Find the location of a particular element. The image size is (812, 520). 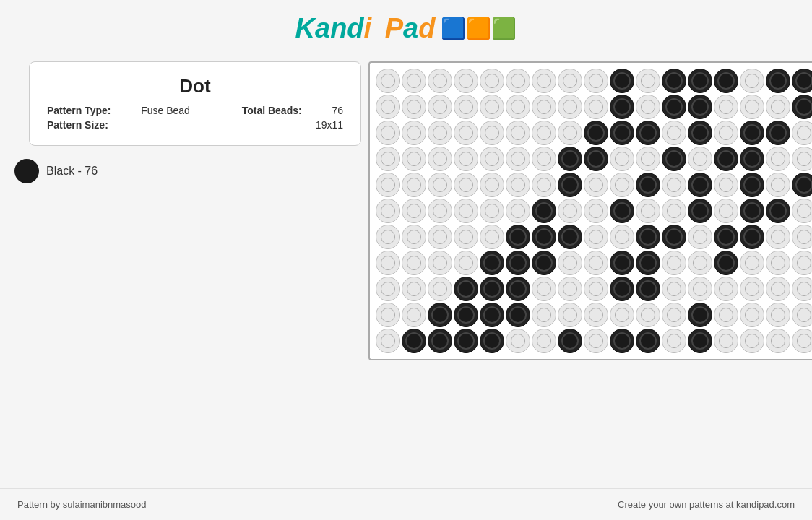

color-swatch-black is located at coordinates (27, 171).